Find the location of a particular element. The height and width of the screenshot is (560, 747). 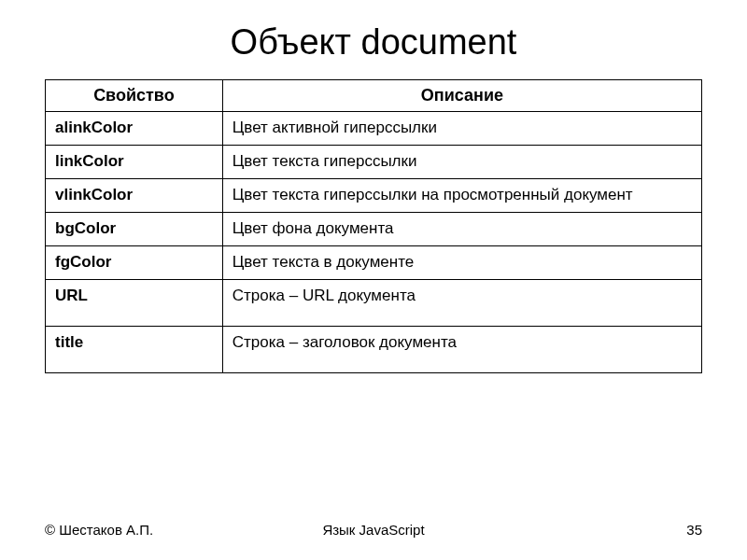

slide-footer: © Шестаков А.П. Язык JavaScript 35 is located at coordinates (374, 530).